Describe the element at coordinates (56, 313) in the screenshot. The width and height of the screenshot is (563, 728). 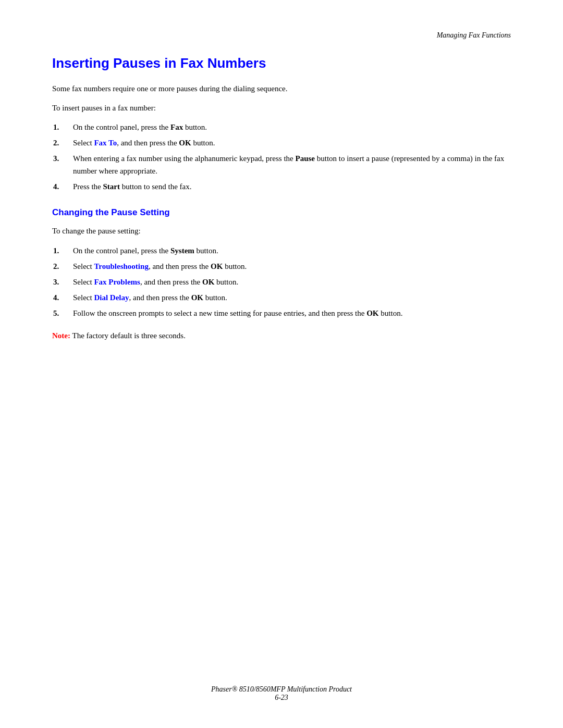
I see `step-number: 5.` at that location.